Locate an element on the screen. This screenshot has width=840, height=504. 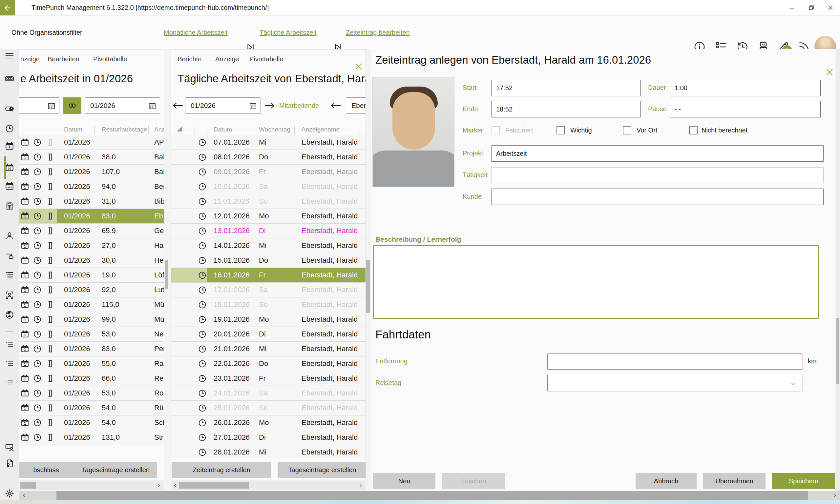
start-input is located at coordinates (566, 88).